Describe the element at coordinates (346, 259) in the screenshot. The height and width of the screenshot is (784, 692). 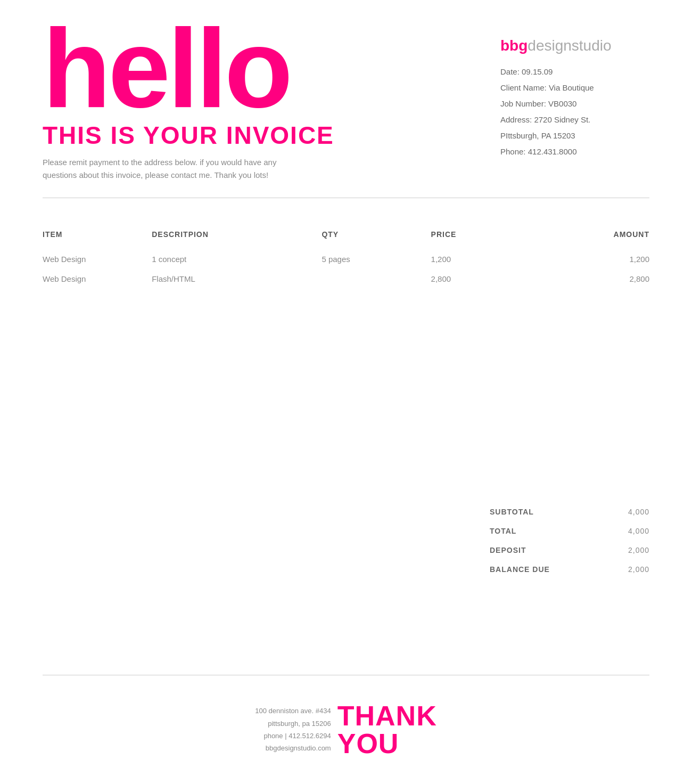
I see `table-row: Web Design 1 concept 5 pages 1,200 1,200` at that location.